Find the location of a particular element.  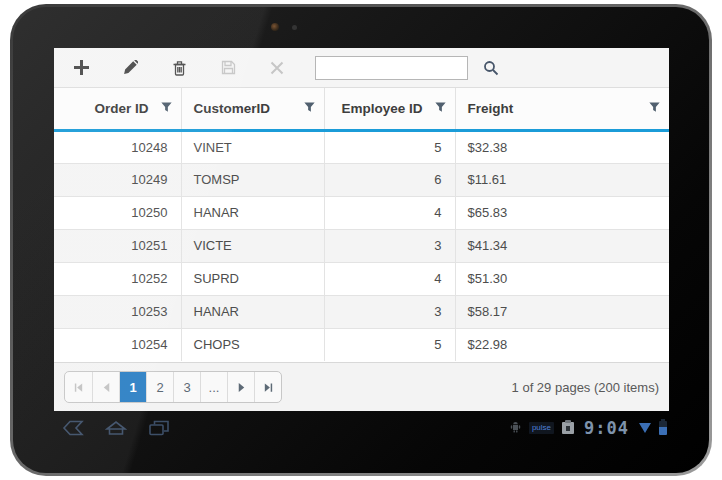

cell-order-id: 10251 is located at coordinates (118, 246).